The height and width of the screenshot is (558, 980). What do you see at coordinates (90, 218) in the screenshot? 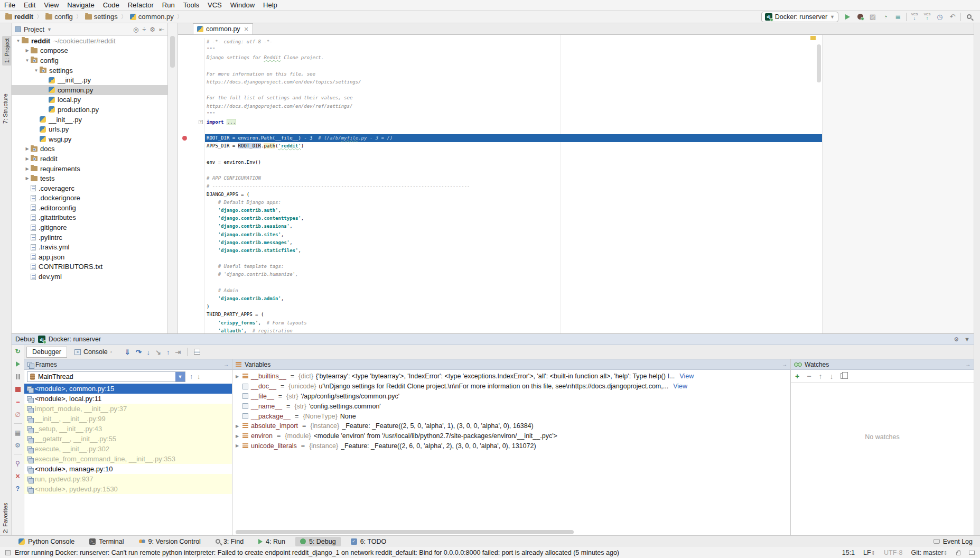
I see `tree-item-gitattributes: .gitattributes` at bounding box center [90, 218].